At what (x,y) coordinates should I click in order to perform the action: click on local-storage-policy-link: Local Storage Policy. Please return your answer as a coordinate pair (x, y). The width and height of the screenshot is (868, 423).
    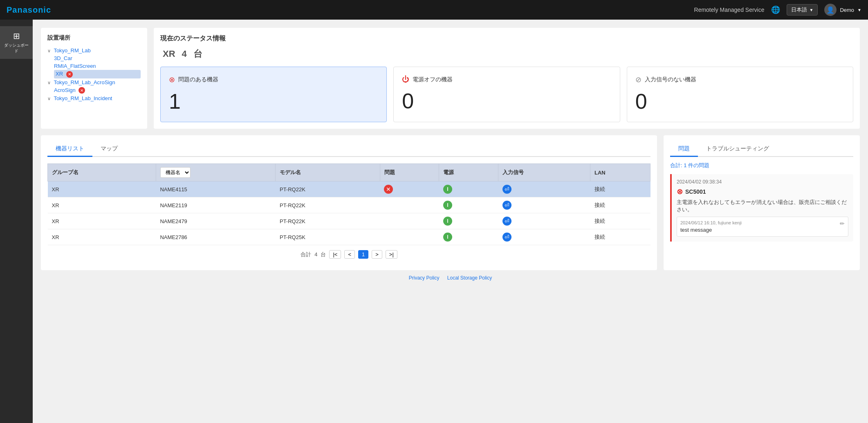
    Looking at the image, I should click on (469, 278).